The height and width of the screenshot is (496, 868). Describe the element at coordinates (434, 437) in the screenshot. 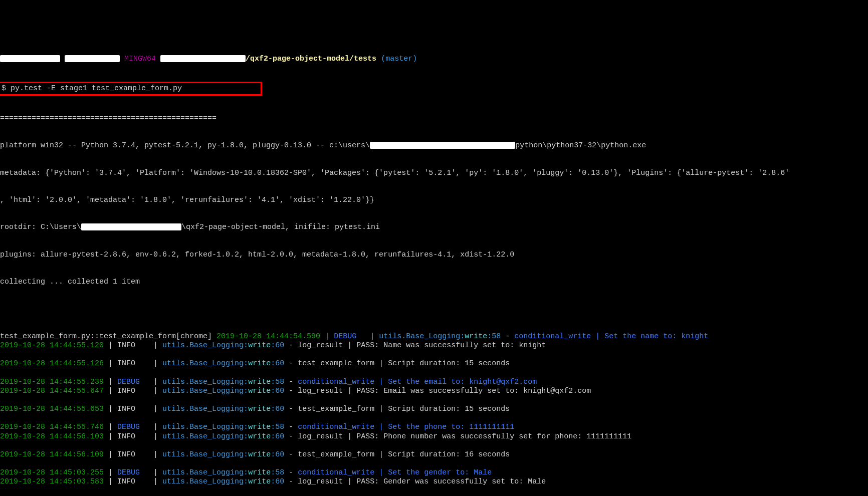

I see `log-line: 2019-10-28 14:44:56.103 | INFO | utils.B…` at that location.